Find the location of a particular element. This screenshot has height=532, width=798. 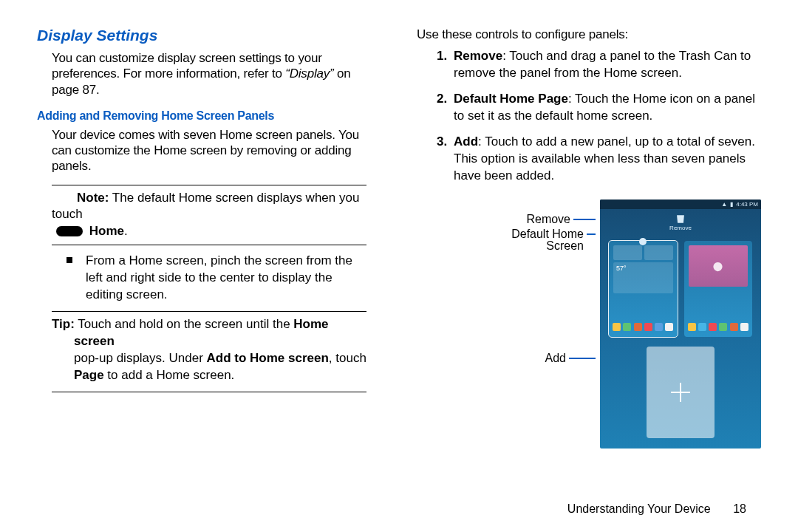

step-add: Add: Touch to add a new panel, up to a t… is located at coordinates (606, 160).